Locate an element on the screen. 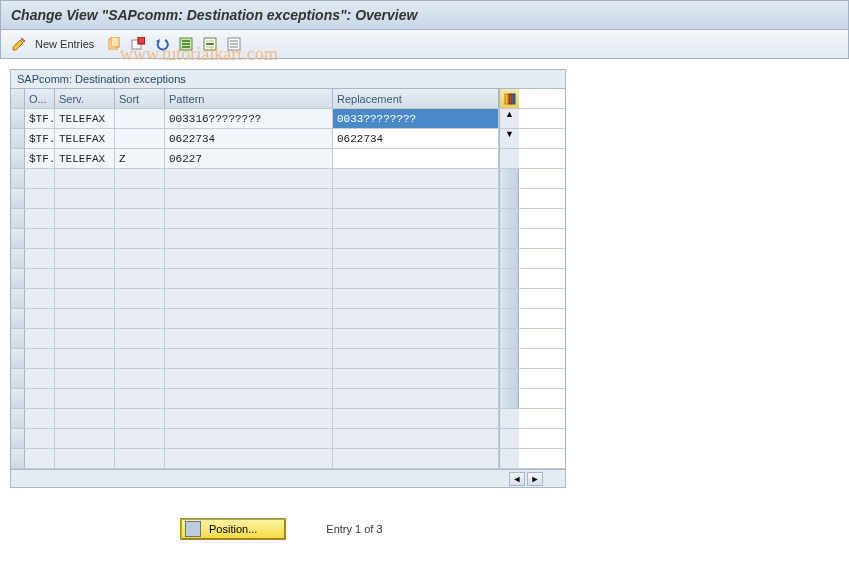 This screenshot has width=849, height=586. col-header-replacement: Replacement is located at coordinates (416, 98).